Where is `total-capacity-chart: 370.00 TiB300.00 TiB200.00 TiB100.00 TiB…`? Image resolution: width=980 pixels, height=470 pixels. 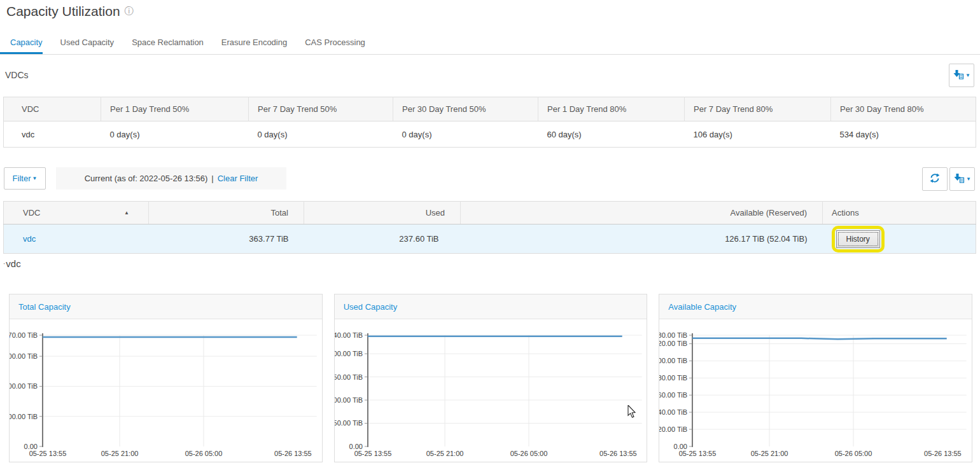 total-capacity-chart: 370.00 TiB300.00 TiB200.00 TiB100.00 TiB… is located at coordinates (165, 391).